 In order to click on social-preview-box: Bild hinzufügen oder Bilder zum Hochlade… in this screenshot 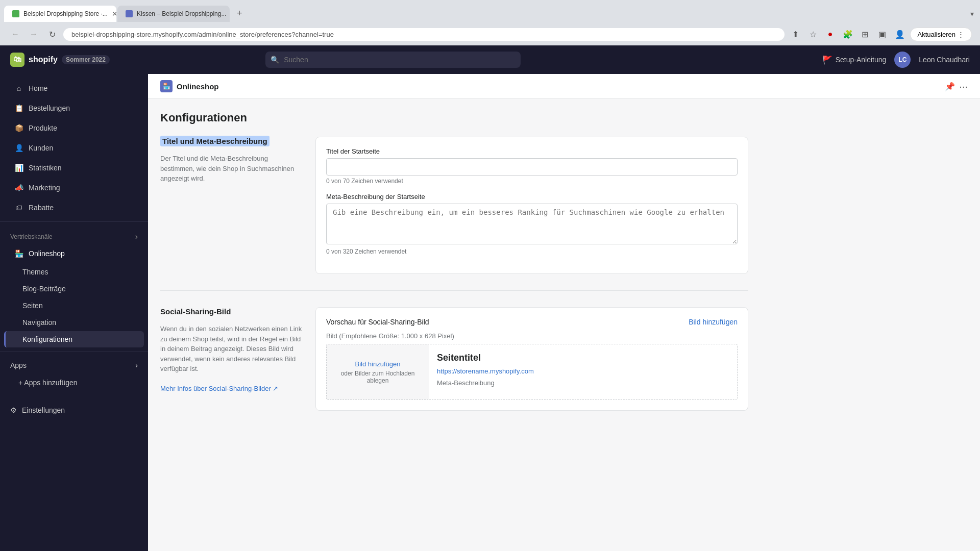, I will do `click(532, 372)`.